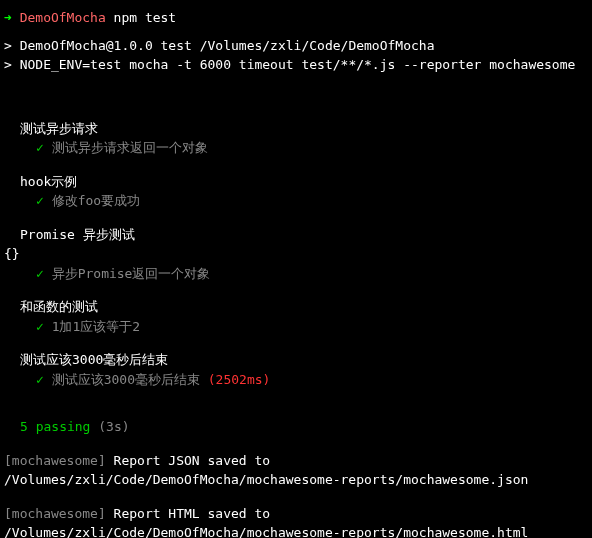  Describe the element at coordinates (296, 46) in the screenshot. I see `npm-header-line1: > DemoOfMocha@1.0.0 test /Volumes/zxli/C…` at that location.